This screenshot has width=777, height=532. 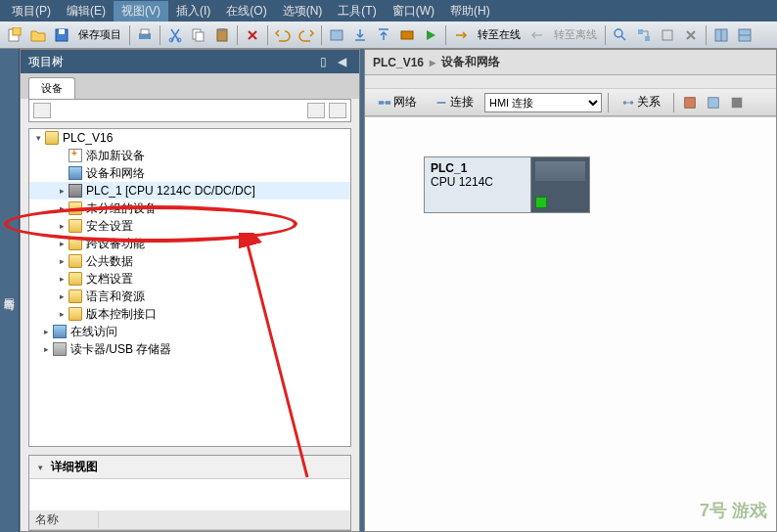 What do you see at coordinates (454, 102) in the screenshot?
I see `connect-button: 连接` at bounding box center [454, 102].